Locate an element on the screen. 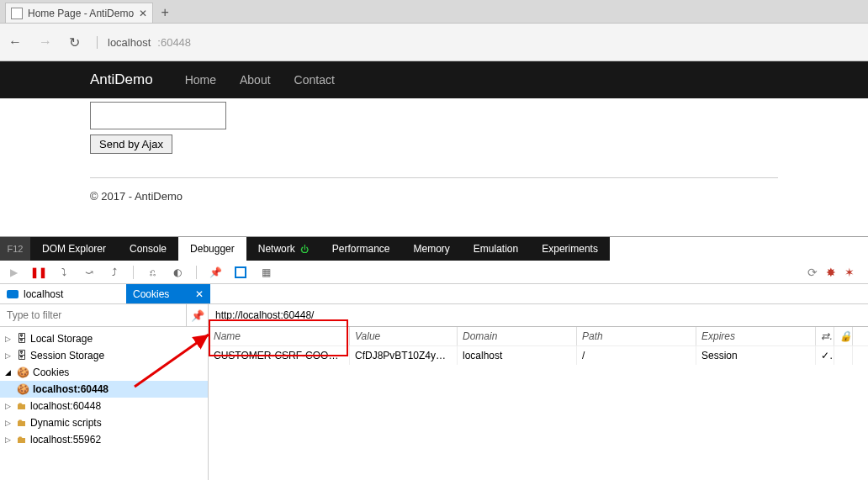  tree-cookies: ◢ 🍪 Cookies is located at coordinates (104, 372).